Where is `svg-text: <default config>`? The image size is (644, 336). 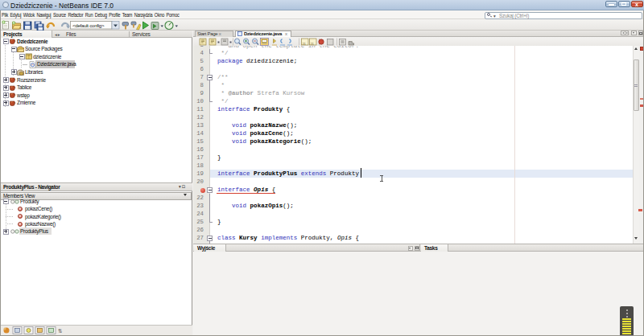
svg-text: <default config> is located at coordinates (89, 26).